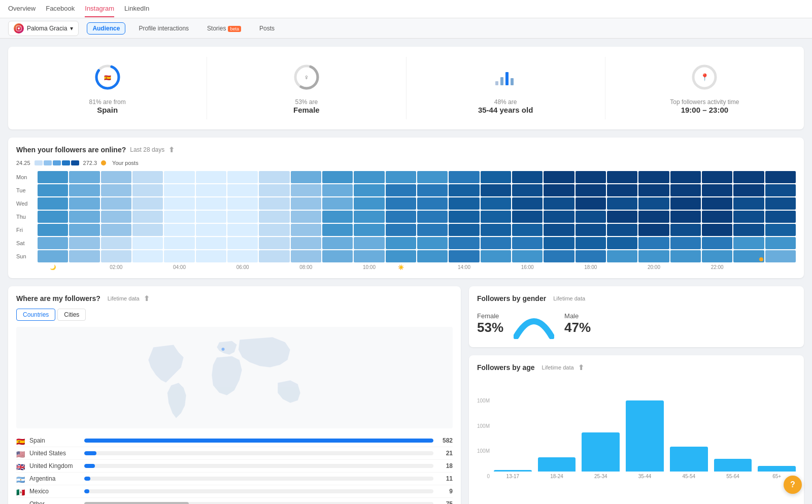 This screenshot has width=812, height=504. I want to click on age-label: 65+, so click(776, 476).